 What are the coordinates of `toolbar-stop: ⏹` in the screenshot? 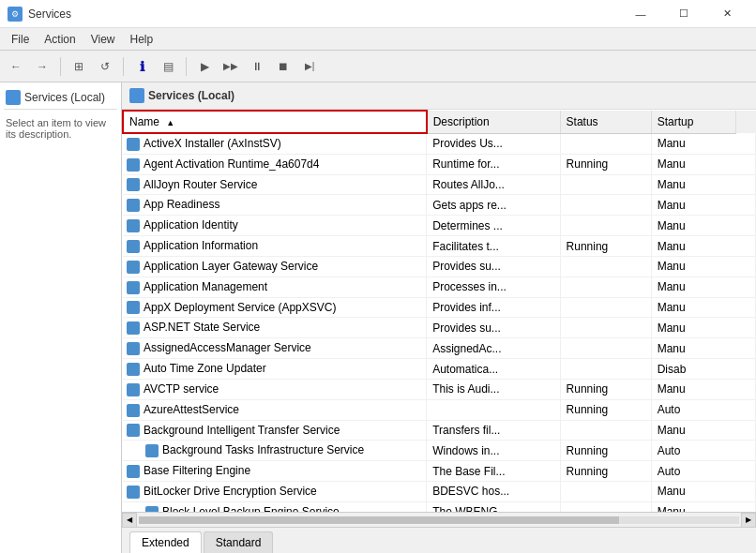 It's located at (283, 67).